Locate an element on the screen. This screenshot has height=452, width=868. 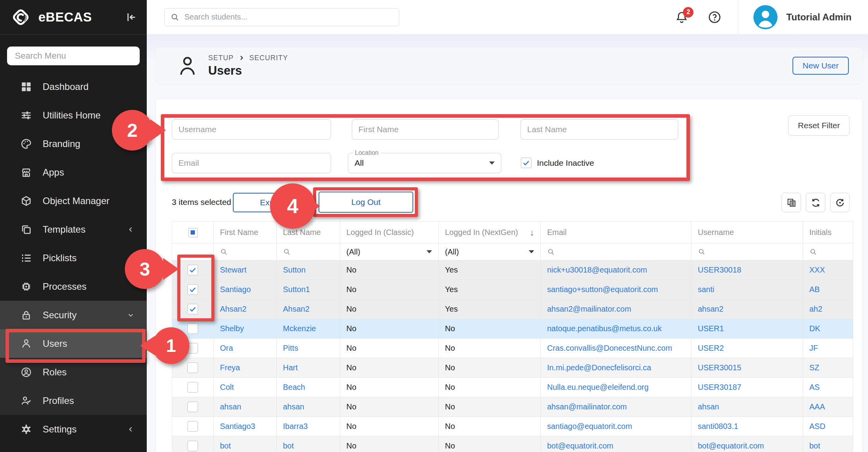
sidebar-item-label: Picklists is located at coordinates (59, 258).